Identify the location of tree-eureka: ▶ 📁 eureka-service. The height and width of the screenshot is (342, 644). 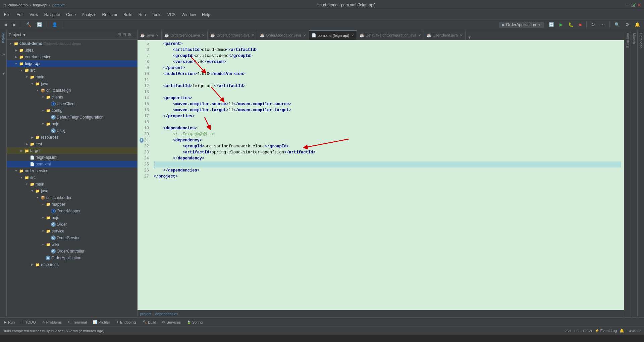
(72, 57).